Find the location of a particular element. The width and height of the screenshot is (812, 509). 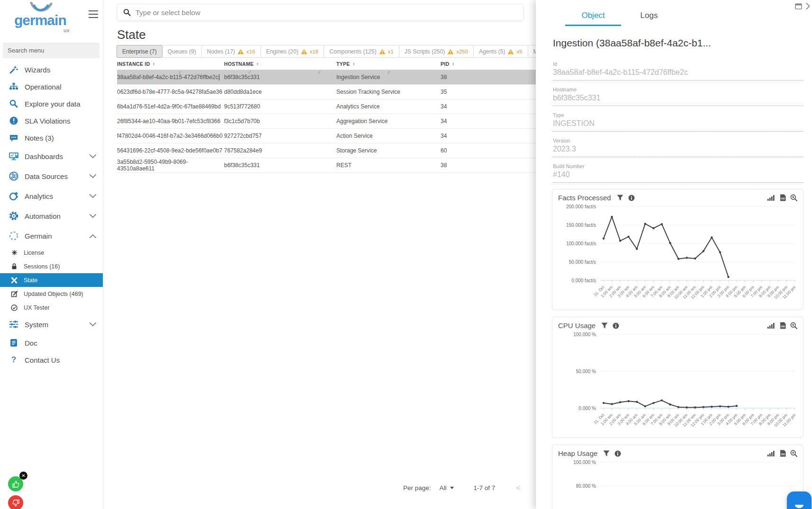

tab-logs: Logs is located at coordinates (649, 17).